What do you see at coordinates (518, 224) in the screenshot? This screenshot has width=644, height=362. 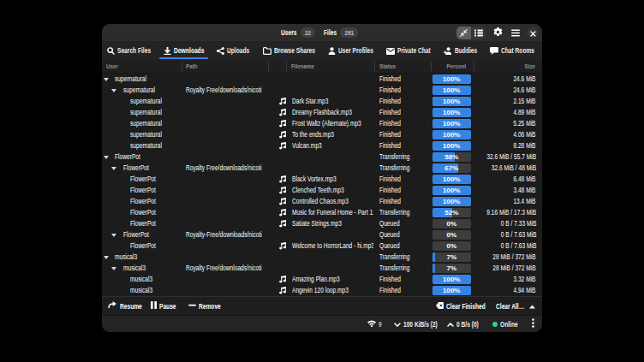 I see `size-text: 0 B / 7.33 MiB` at bounding box center [518, 224].